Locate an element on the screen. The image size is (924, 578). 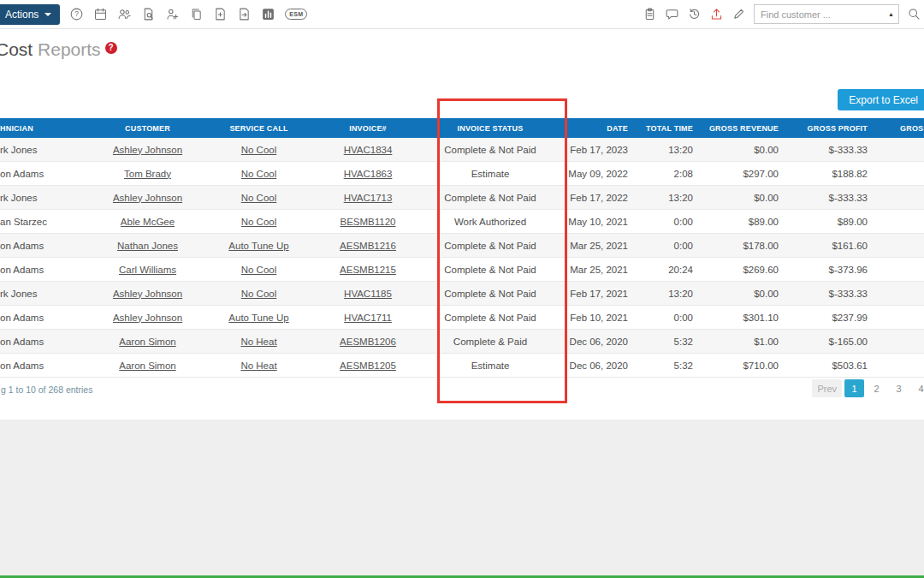
invoice-link: AESMB1216 is located at coordinates (368, 246).